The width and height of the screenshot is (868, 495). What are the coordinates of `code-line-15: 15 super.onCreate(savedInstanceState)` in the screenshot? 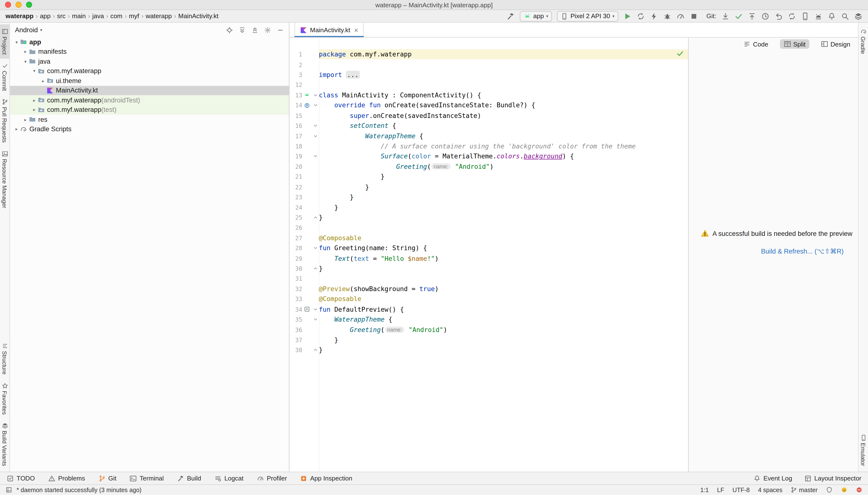 It's located at (489, 116).